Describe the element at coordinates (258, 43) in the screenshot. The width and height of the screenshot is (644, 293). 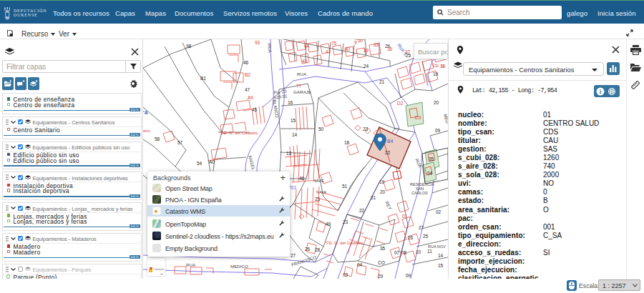
I see `svg-text: 93` at that location.